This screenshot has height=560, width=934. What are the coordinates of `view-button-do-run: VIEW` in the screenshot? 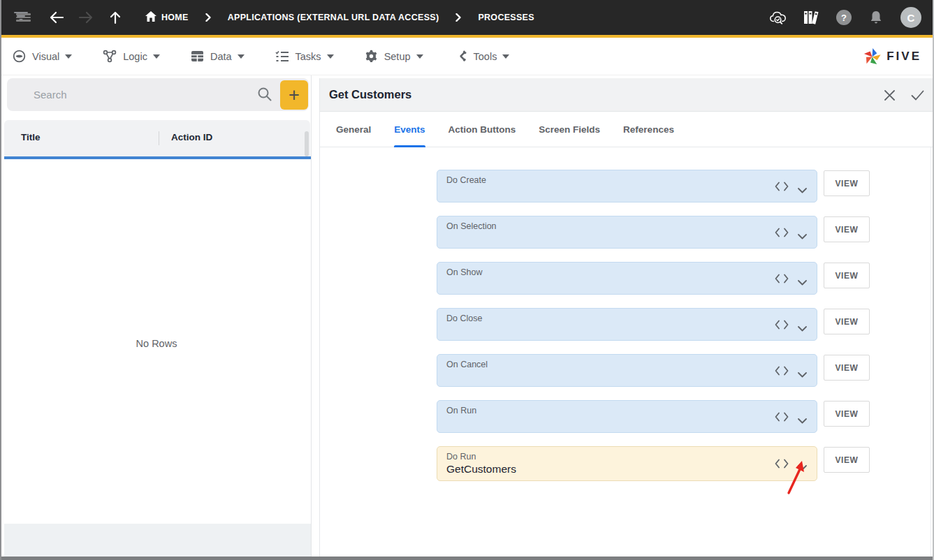 It's located at (847, 459).